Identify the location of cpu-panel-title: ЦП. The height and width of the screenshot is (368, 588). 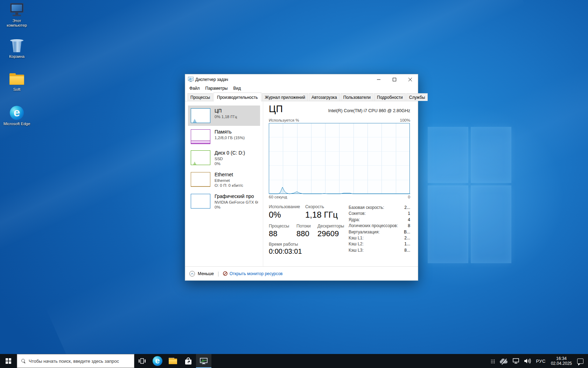
(276, 109).